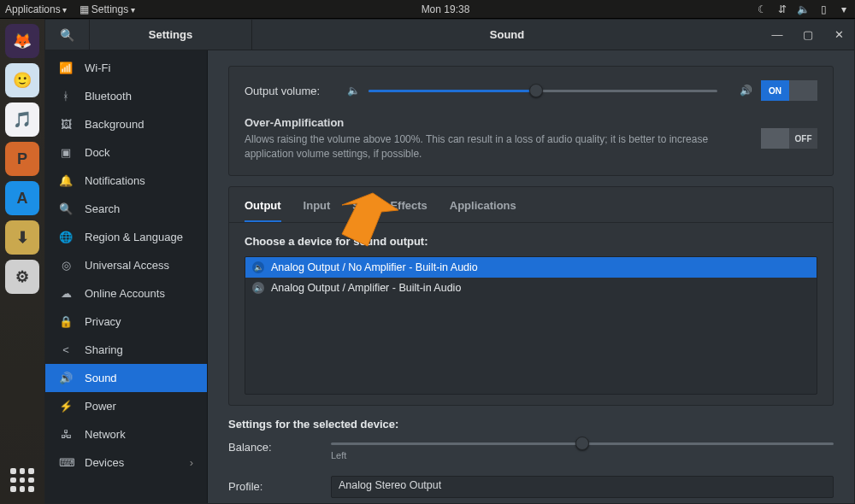  What do you see at coordinates (127, 265) in the screenshot?
I see `sidebar-item-universal-access: ◎Universal Access` at bounding box center [127, 265].